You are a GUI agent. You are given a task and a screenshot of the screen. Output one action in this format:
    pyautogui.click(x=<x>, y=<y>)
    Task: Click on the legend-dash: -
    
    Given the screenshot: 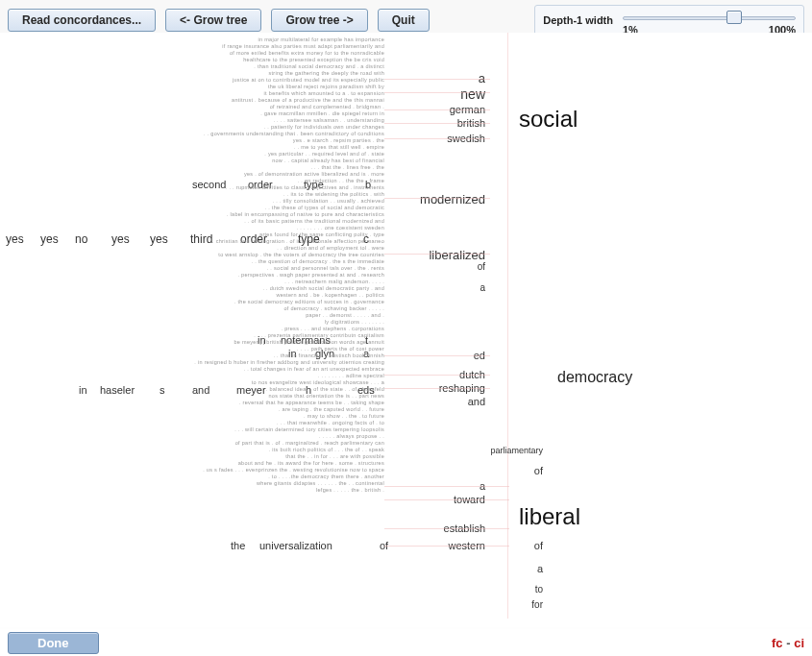 What is the action you would take?
    pyautogui.click(x=789, y=644)
    